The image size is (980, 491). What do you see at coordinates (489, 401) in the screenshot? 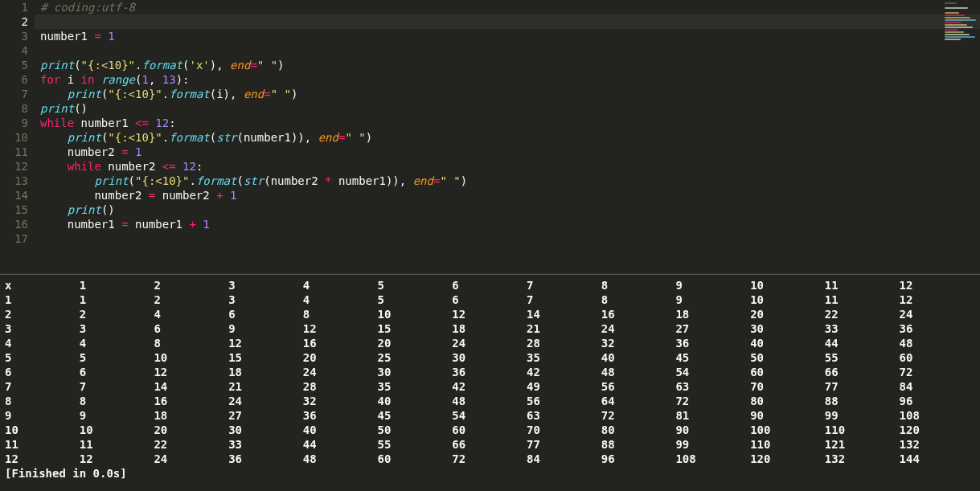
I see `output-line: 8 8 16 24 32 40 48 56 64 72 80 88 96` at bounding box center [489, 401].